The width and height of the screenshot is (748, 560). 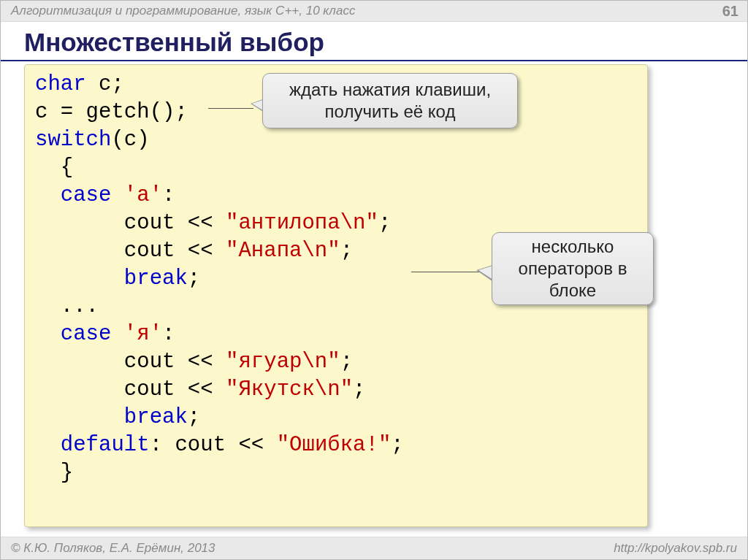 What do you see at coordinates (390, 101) in the screenshot?
I see `callout-getch: ждать нажатия клавиши, получить её код` at bounding box center [390, 101].